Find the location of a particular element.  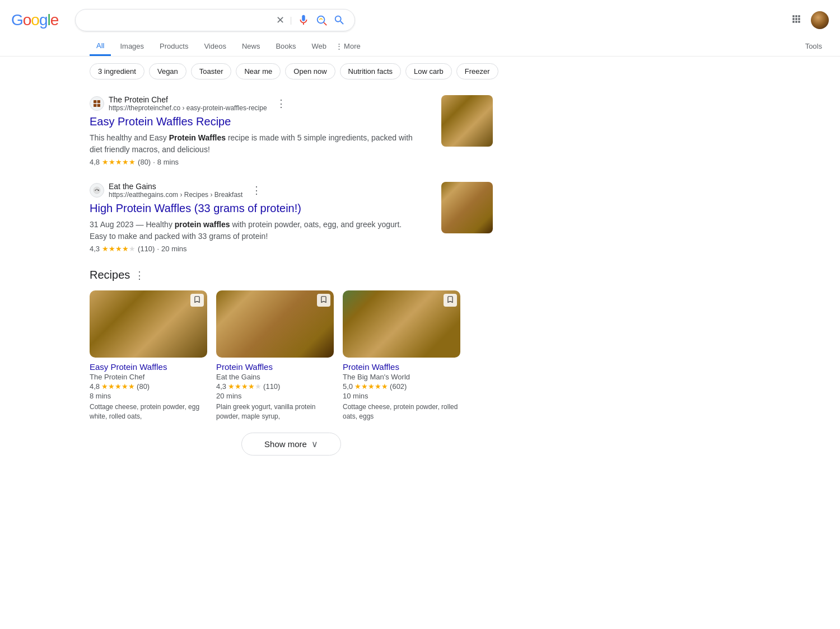

recipe-card-1: Easy Protein Waffles The Protein Chef 4,… is located at coordinates (148, 356).